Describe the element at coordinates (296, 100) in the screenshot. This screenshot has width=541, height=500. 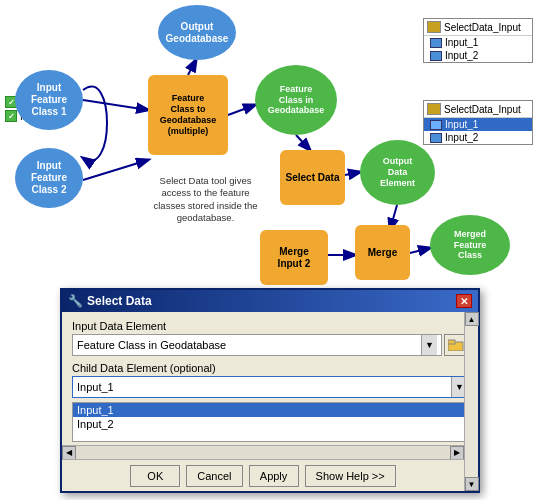
I see `node-fcingeo-label: FeatureClass inGeodatabase` at that location.